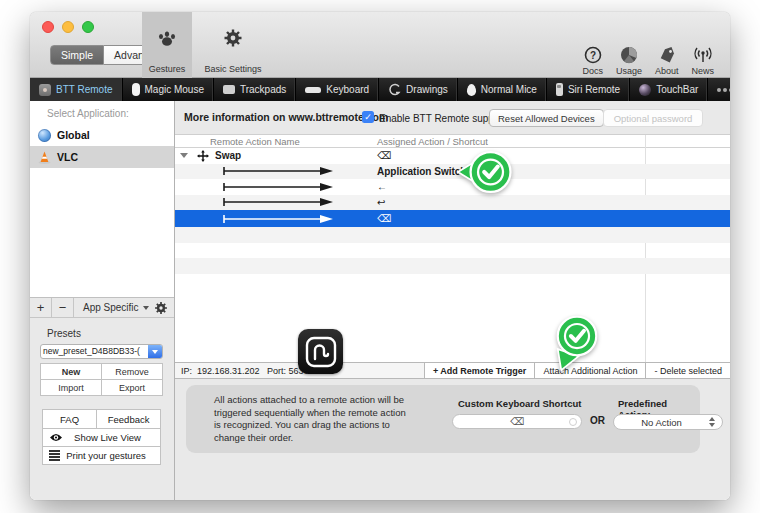 This screenshot has height=513, width=760. What do you see at coordinates (645, 90) in the screenshot?
I see `touchbar-icon` at bounding box center [645, 90].